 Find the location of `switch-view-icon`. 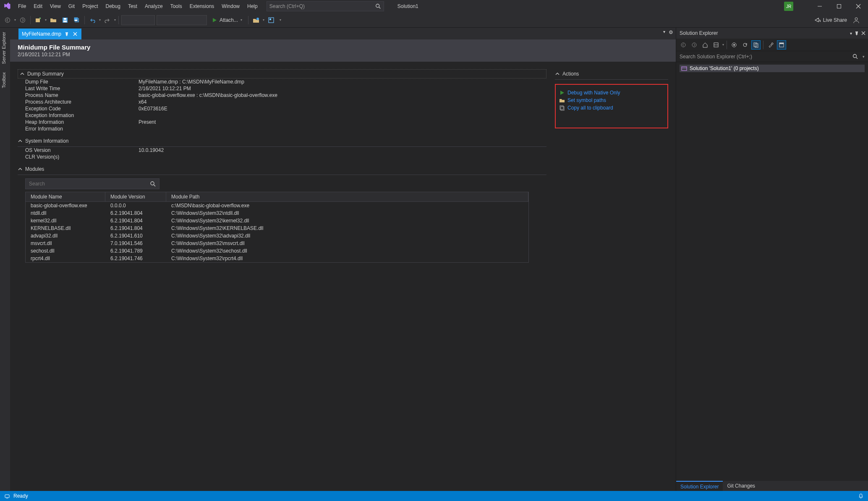

switch-view-icon is located at coordinates (716, 45).